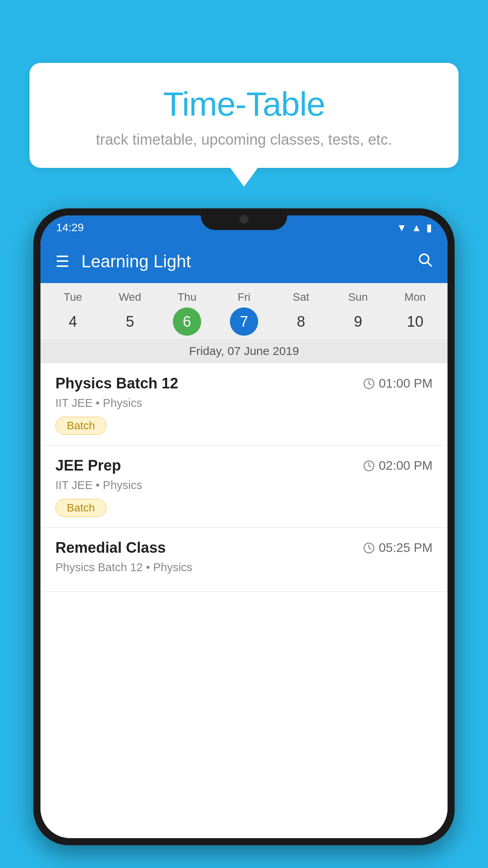 The image size is (488, 868). Describe the element at coordinates (358, 297) in the screenshot. I see `day-label: Sun` at that location.